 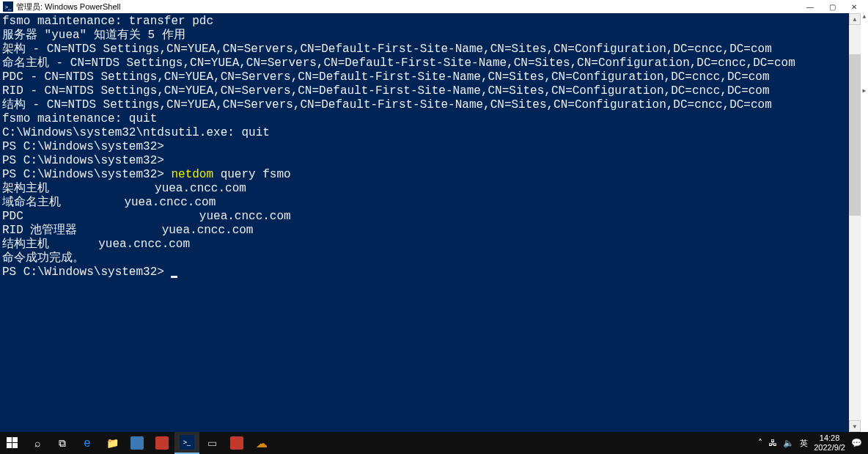 What do you see at coordinates (832, 7) in the screenshot?
I see `maximize-button: ▢` at bounding box center [832, 7].